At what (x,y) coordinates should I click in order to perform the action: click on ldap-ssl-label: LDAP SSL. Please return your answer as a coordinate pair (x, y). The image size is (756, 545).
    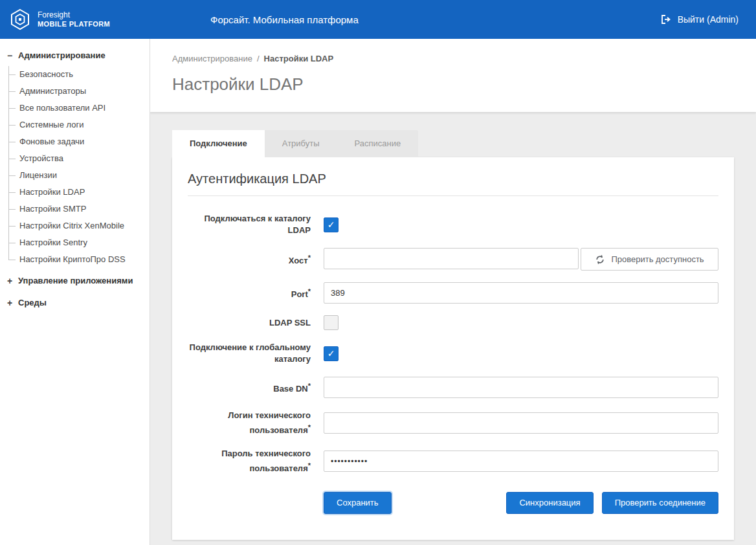
    Looking at the image, I should click on (249, 323).